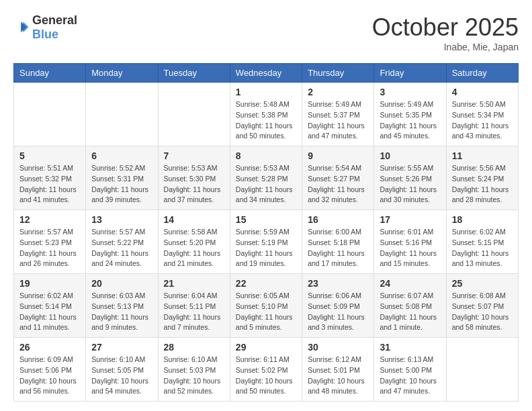  I want to click on day-number: 16, so click(338, 220).